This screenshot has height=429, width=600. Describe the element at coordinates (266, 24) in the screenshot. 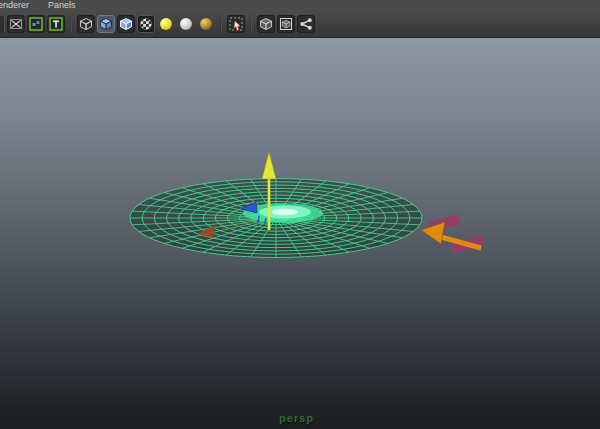

I see `xray-icon` at that location.